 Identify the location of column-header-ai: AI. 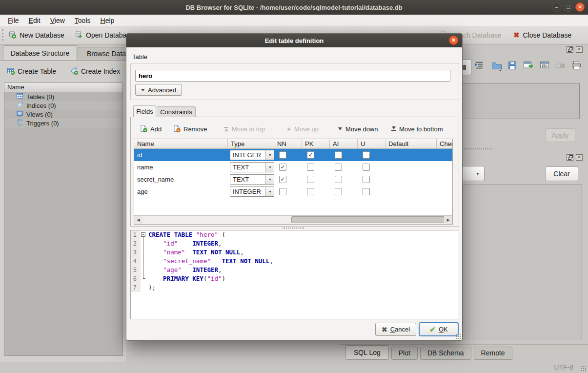
(344, 144).